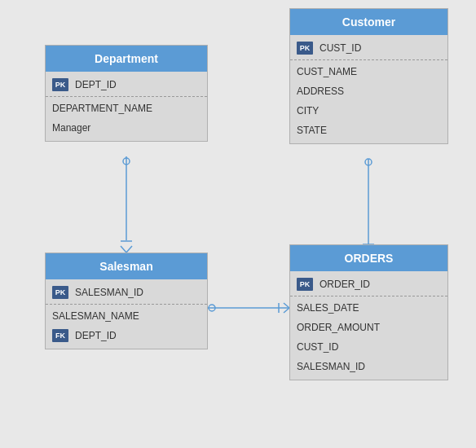  I want to click on table-salesman-body: PK SALESMAN_ID SALESMAN_NAME FK DEPT_ID, so click(126, 314).